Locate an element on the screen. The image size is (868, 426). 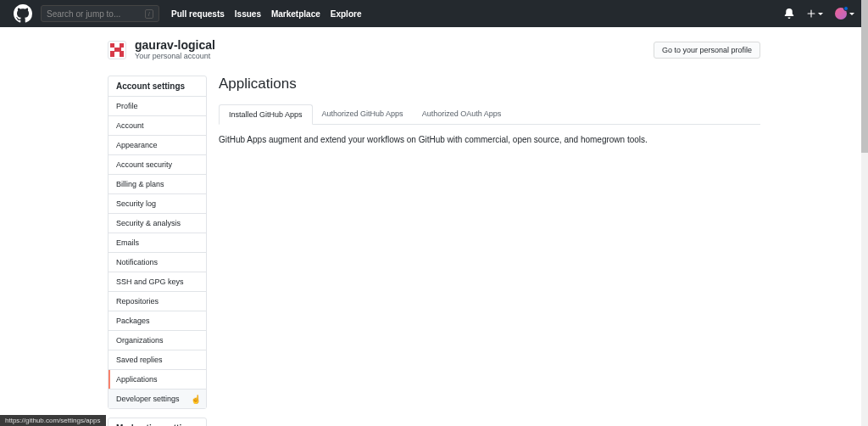
sidebar-item-developer-settings: Developer settings☝ is located at coordinates (158, 399).